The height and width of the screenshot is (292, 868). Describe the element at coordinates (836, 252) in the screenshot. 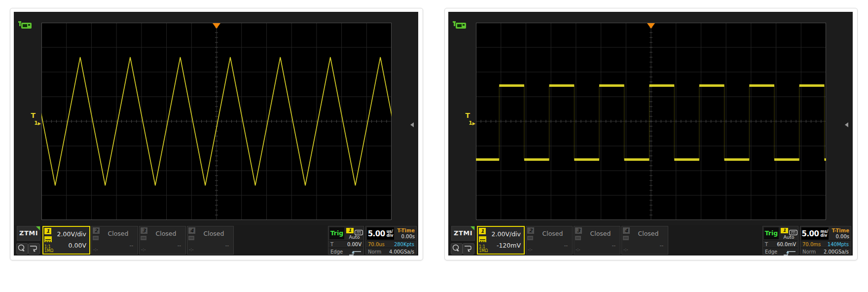

I see `sample-rate: 2.00GSa/s` at that location.